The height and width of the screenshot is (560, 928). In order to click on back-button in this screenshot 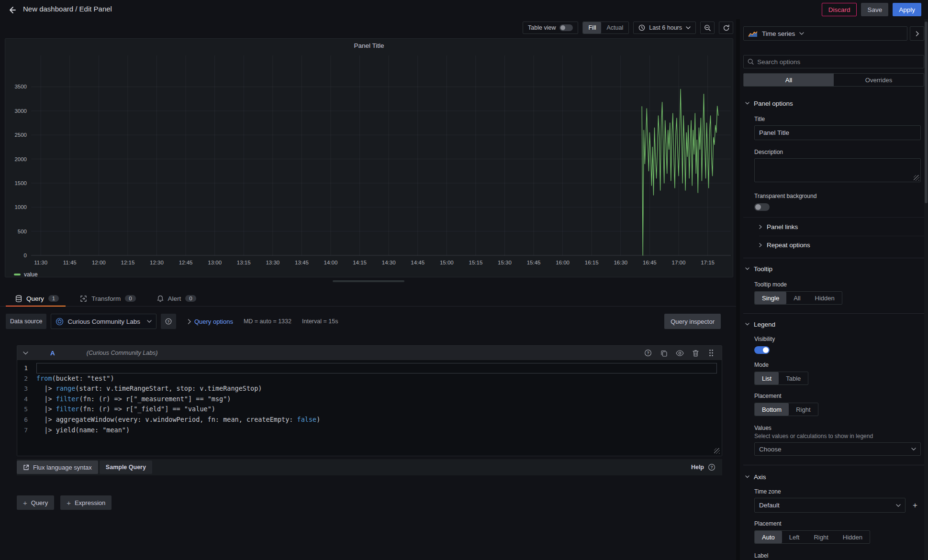, I will do `click(12, 10)`.